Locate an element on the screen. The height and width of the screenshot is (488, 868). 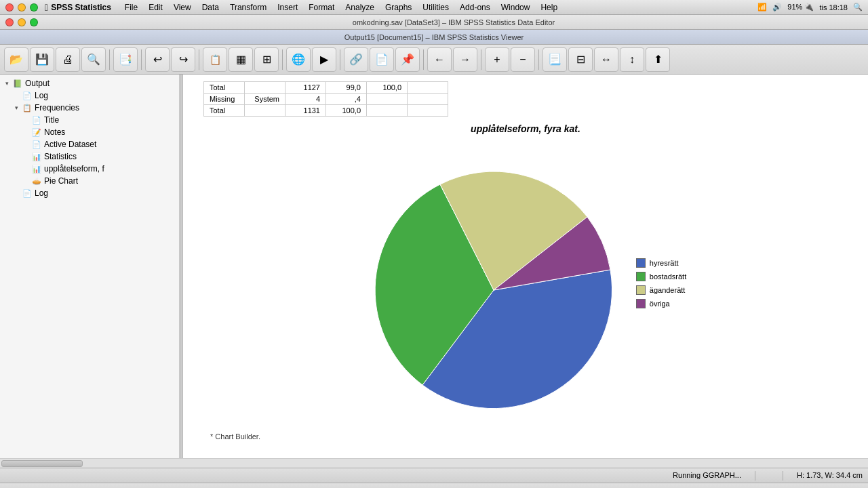
data-min-btn is located at coordinates (22, 22).